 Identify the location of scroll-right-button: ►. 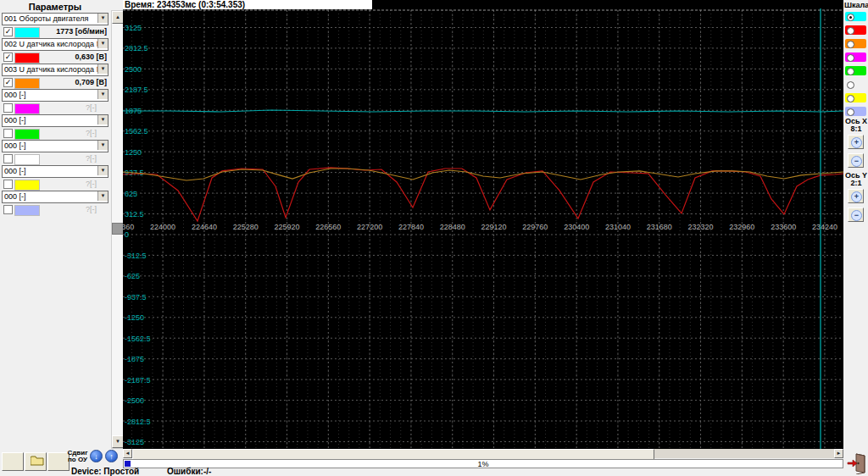
(839, 454).